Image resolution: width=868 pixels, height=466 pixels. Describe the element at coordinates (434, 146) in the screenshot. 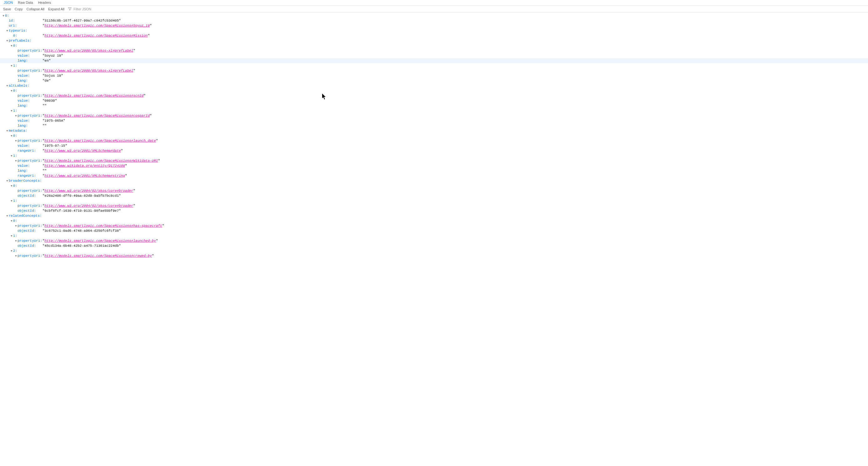

I see `tree-row-leaf: value:"1975-07-15"` at that location.